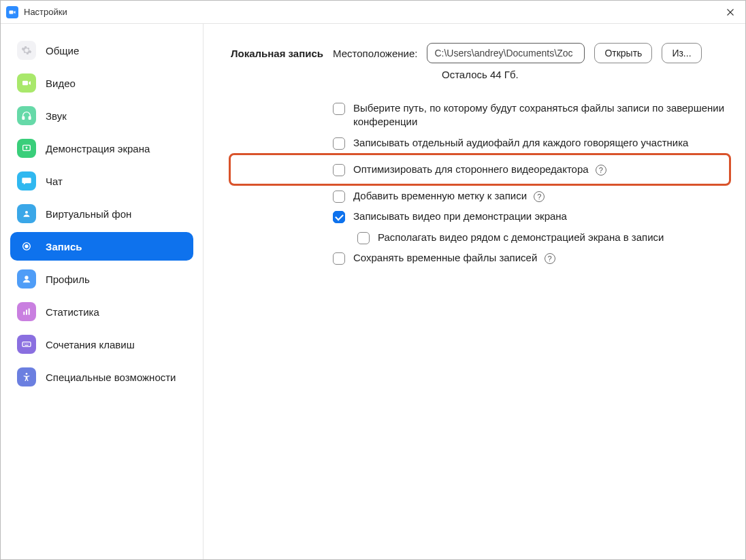  What do you see at coordinates (102, 312) in the screenshot?
I see `sidebar-item-statistics: Статистика` at bounding box center [102, 312].